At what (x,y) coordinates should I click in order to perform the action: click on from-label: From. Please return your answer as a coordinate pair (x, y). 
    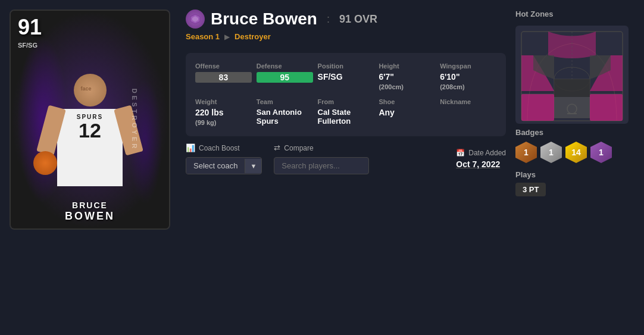
    Looking at the image, I should click on (346, 102).